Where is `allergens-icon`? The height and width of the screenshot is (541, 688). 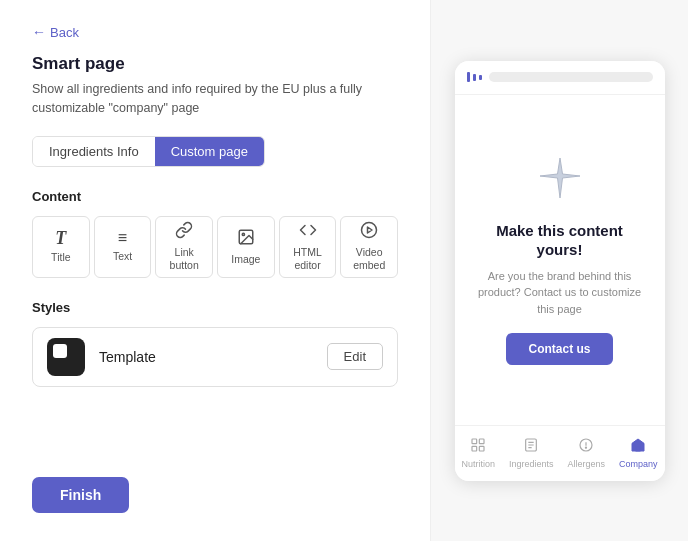 allergens-icon is located at coordinates (586, 447).